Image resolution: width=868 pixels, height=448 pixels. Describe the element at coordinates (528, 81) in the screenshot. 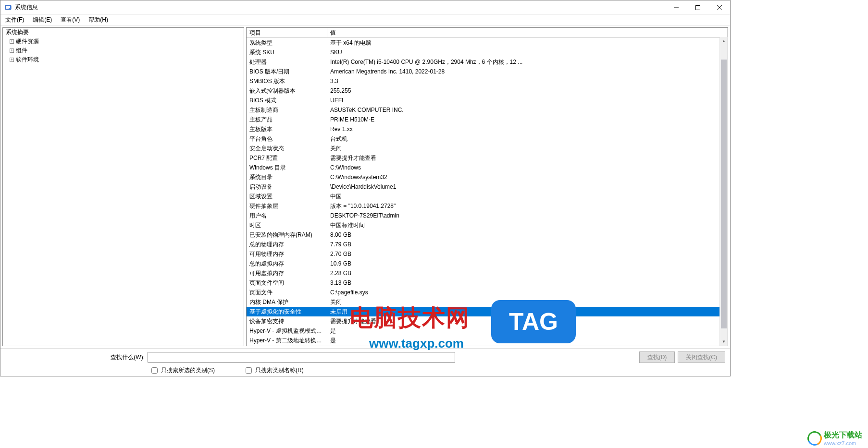

I see `row-value: 3.3` at that location.